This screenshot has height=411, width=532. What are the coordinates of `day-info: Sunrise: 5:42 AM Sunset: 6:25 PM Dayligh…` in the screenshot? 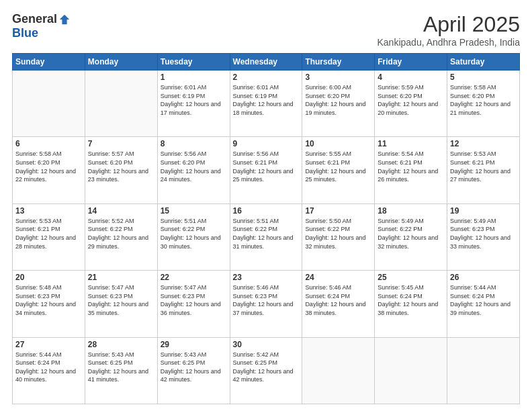 It's located at (266, 367).